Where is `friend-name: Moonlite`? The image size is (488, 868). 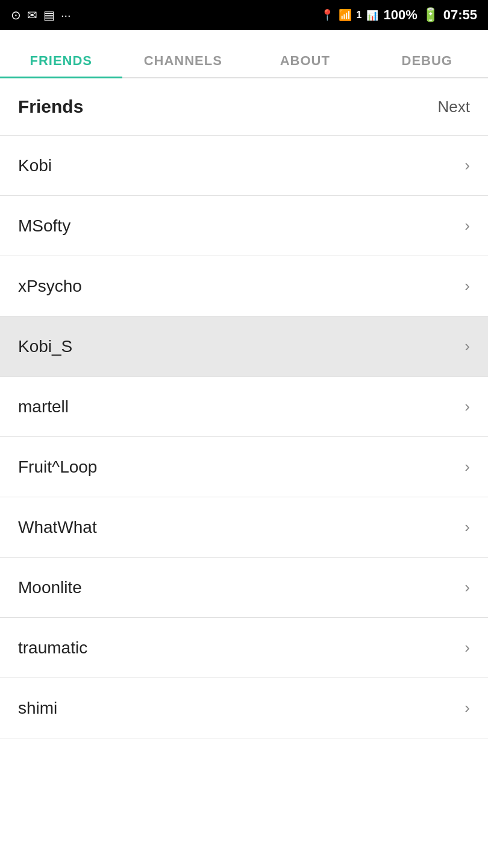
friend-name: Moonlite is located at coordinates (50, 588).